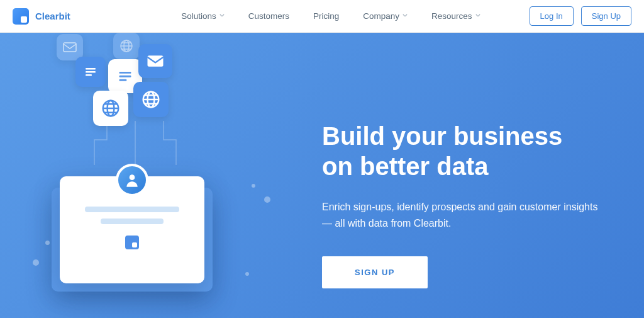  What do you see at coordinates (606, 16) in the screenshot?
I see `signup-button: Sign Up` at bounding box center [606, 16].